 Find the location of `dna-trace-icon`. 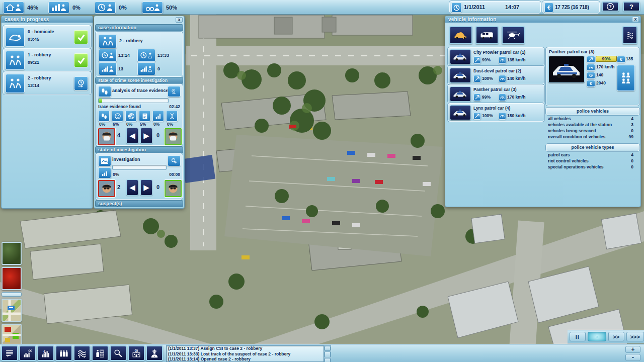

dna-trace-icon is located at coordinates (172, 116).